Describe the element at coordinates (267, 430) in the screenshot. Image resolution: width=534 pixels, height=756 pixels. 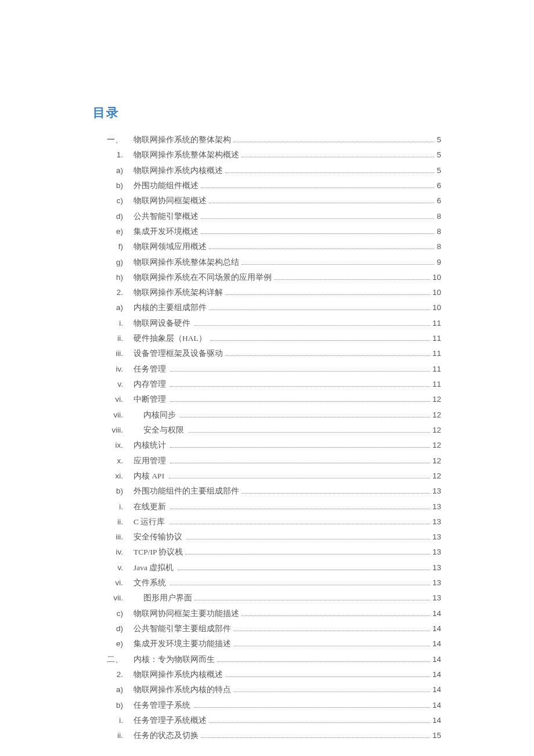
I see `toc-entry: viii. 安全与权限 12` at that location.